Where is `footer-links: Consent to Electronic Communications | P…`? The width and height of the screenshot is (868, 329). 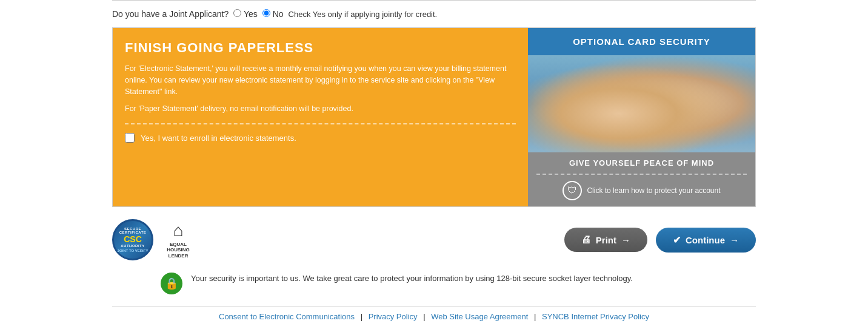 footer-links: Consent to Electronic Communications | P… is located at coordinates (434, 316).